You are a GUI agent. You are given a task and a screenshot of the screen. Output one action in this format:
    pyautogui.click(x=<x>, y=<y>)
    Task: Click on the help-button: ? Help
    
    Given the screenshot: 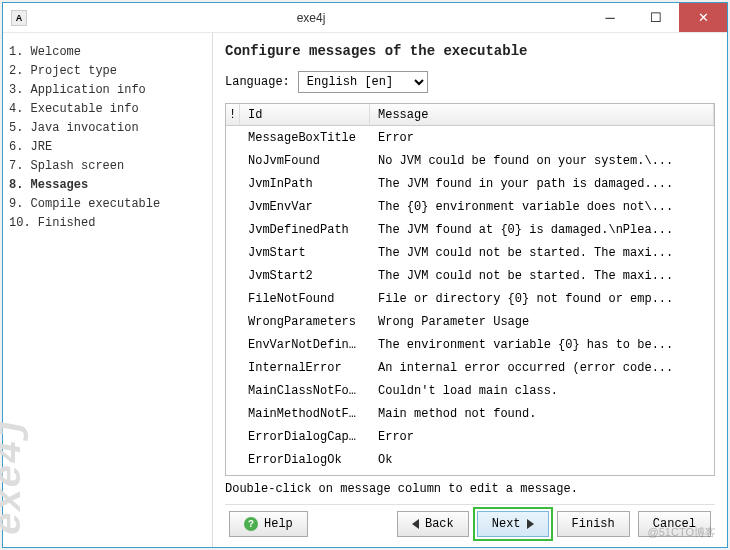 What is the action you would take?
    pyautogui.click(x=268, y=524)
    